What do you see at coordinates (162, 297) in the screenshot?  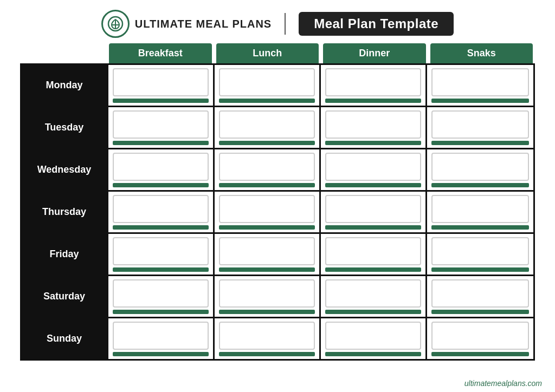 I see `meal-cell-saturday-breakfast` at bounding box center [162, 297].